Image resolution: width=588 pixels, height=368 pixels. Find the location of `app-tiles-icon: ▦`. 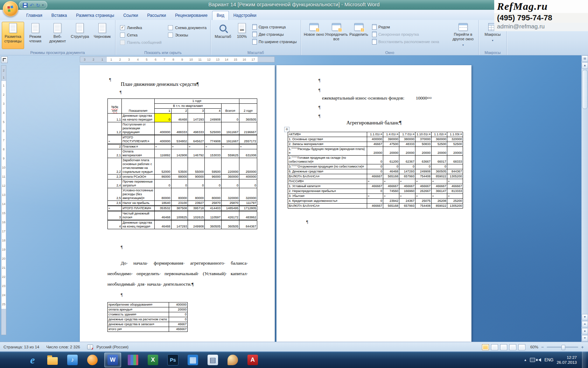

app-tiles-icon: ▦ is located at coordinates (193, 360).